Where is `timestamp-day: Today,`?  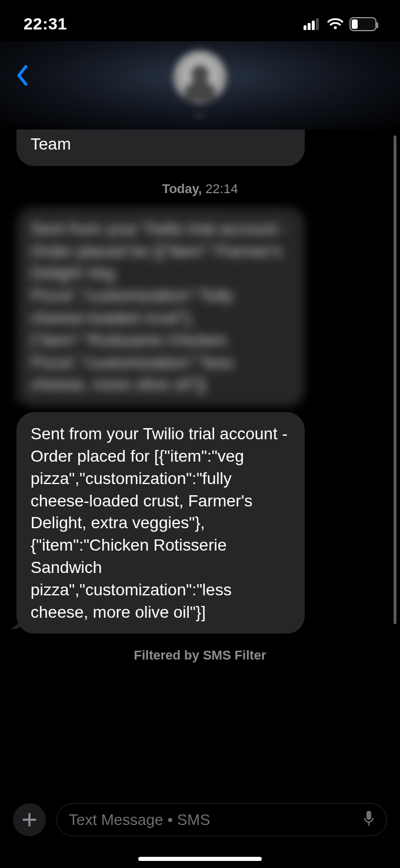
timestamp-day: Today, is located at coordinates (182, 188).